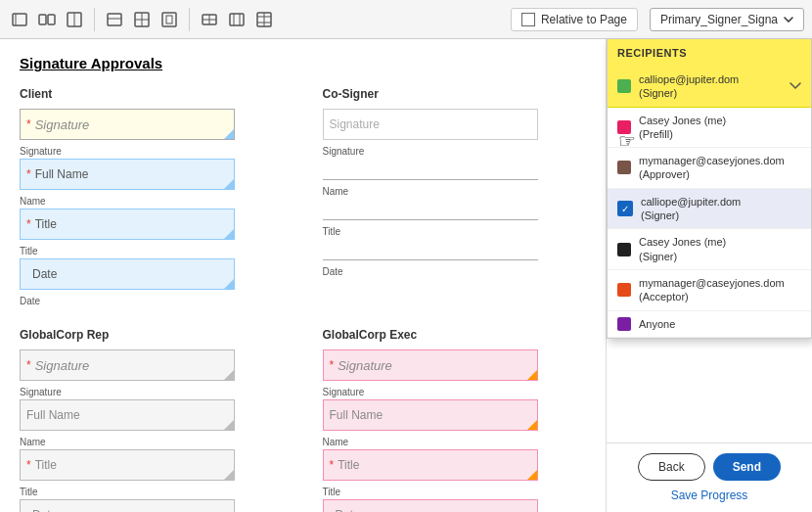  I want to click on exec-name-placeholder: Full Name, so click(356, 415).